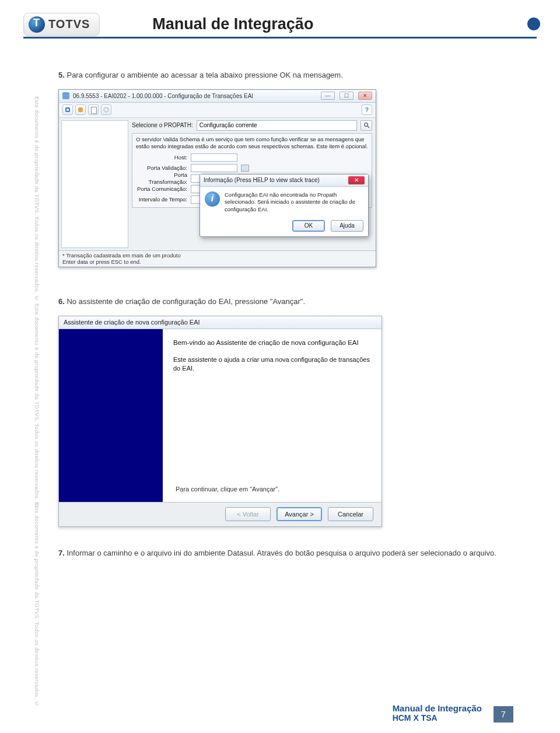 This screenshot has width=560, height=733. What do you see at coordinates (328, 96) in the screenshot?
I see `minimize-button: —` at bounding box center [328, 96].